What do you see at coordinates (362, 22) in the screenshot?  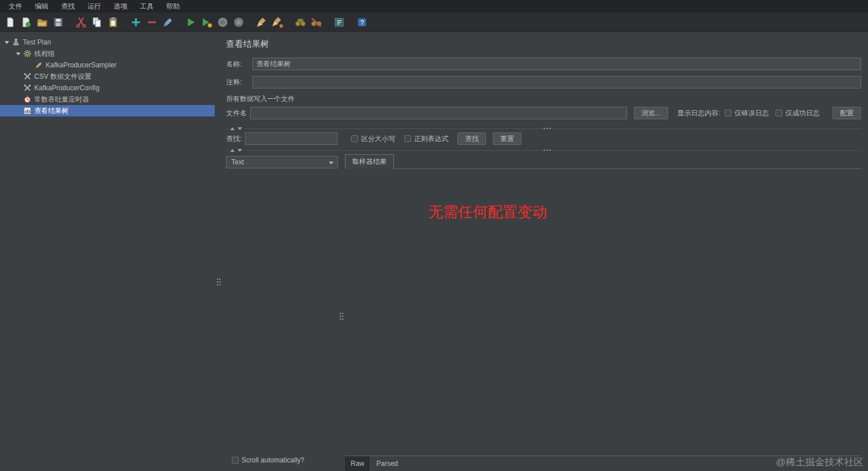 I see `help-button: ?` at bounding box center [362, 22].